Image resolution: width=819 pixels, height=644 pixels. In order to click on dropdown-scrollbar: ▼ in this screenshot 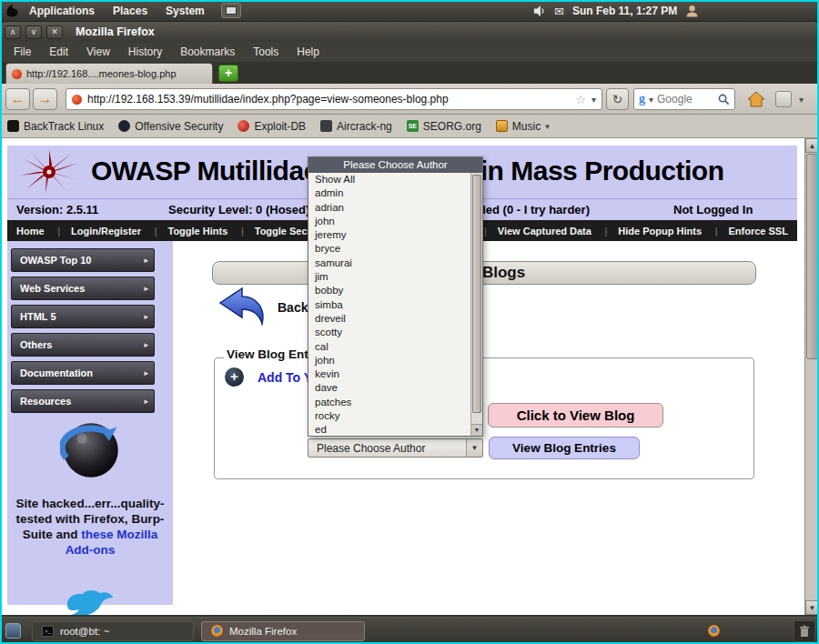, I will do `click(477, 304)`.